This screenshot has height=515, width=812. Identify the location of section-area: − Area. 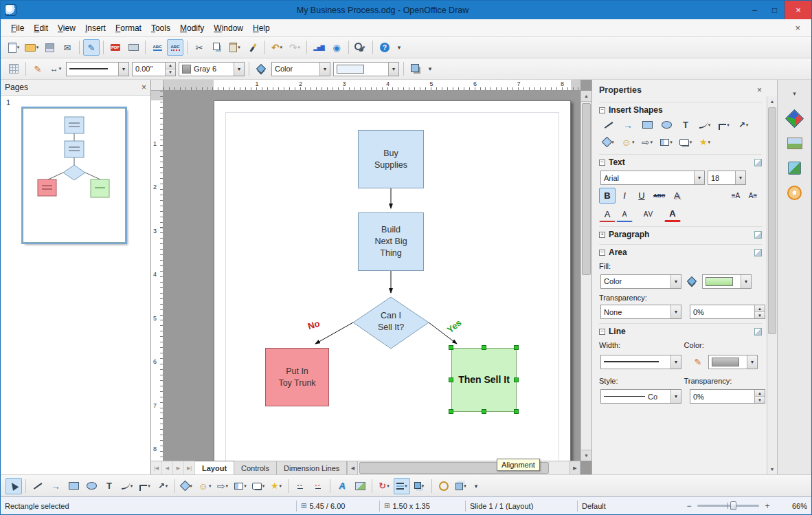
(680, 251).